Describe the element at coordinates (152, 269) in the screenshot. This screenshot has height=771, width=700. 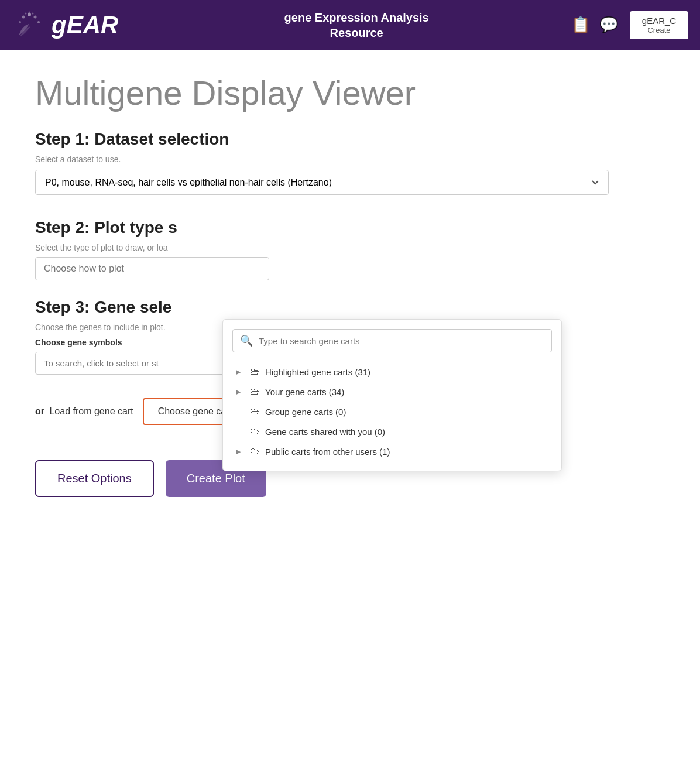
I see `plot-type-input` at that location.